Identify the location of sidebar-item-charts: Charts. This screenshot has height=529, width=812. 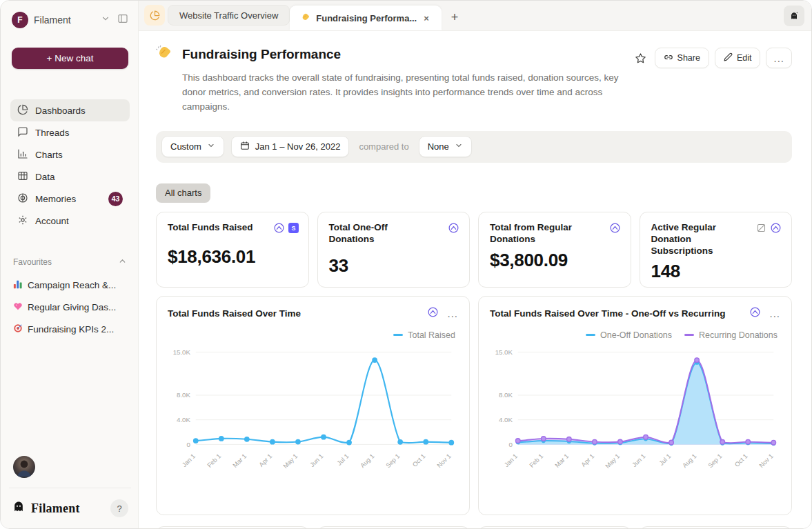
(70, 154).